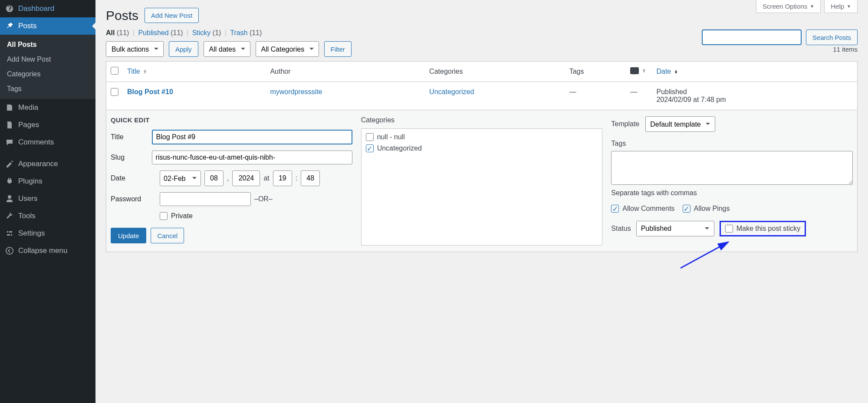 This screenshot has height=403, width=868. I want to click on dashboard-icon, so click(10, 9).